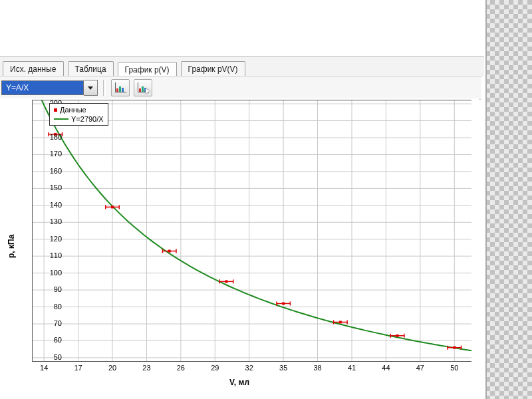 Image resolution: width=532 pixels, height=399 pixels. I want to click on y-tick-label: 130, so click(51, 221).